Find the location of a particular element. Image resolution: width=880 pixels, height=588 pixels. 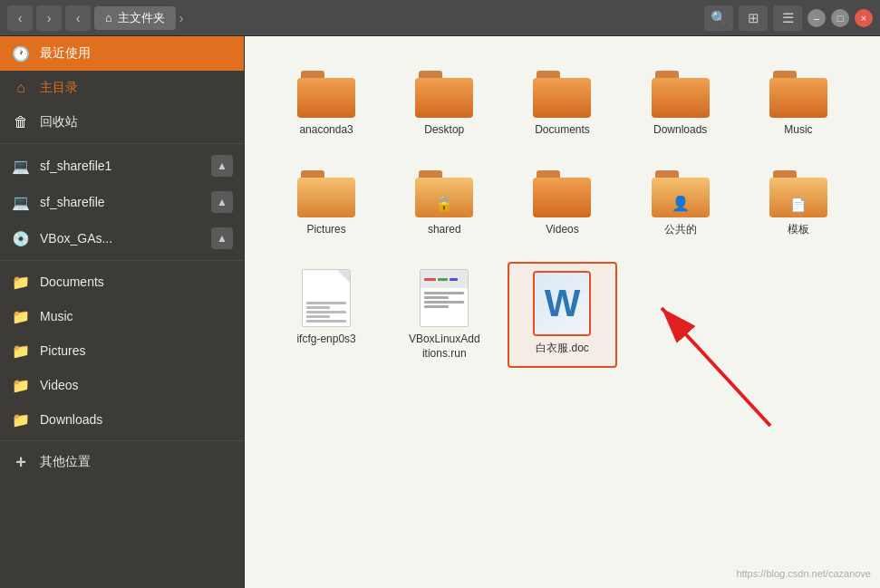

search-button: 🔍 is located at coordinates (719, 18).